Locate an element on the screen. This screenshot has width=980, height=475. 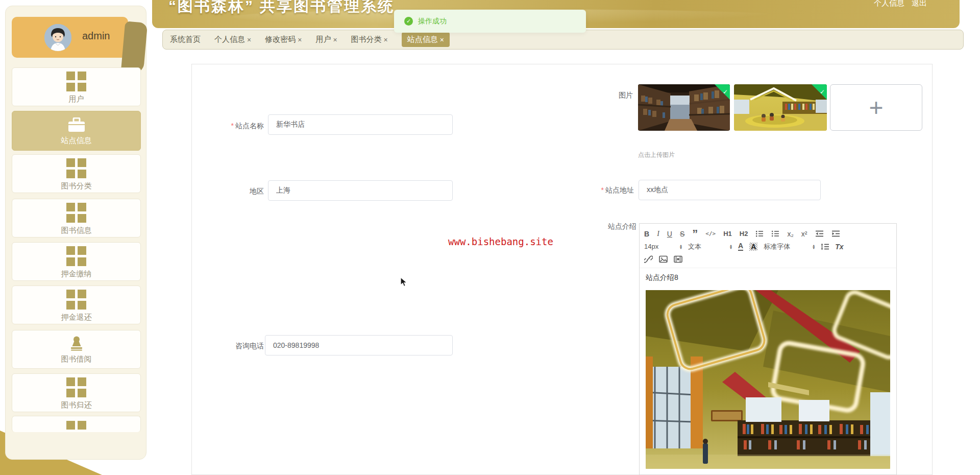
upload-hint: 点击上传图片 is located at coordinates (656, 155).